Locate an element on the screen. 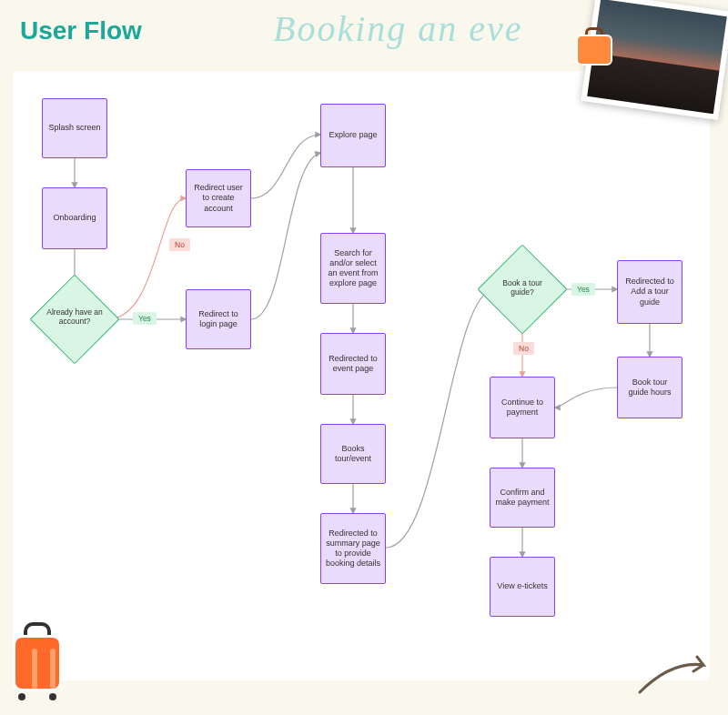 This screenshot has width=728, height=715. decision-already-account is located at coordinates (75, 320).